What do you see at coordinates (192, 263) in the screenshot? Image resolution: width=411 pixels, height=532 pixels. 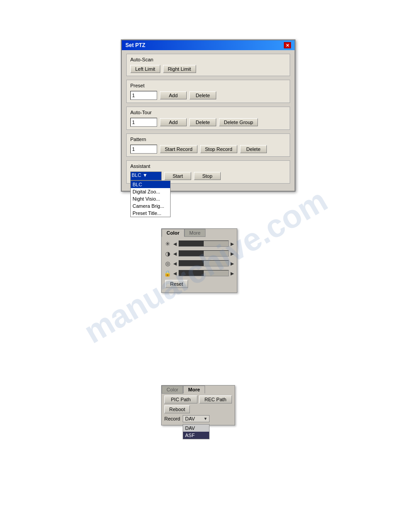 I see `hue-slider-fill` at bounding box center [192, 263].